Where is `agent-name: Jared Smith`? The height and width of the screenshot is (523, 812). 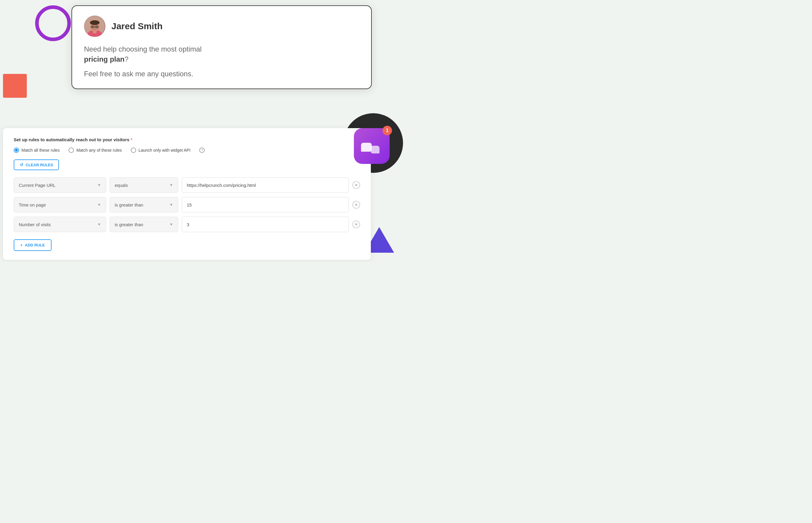
agent-name: Jared Smith is located at coordinates (137, 26).